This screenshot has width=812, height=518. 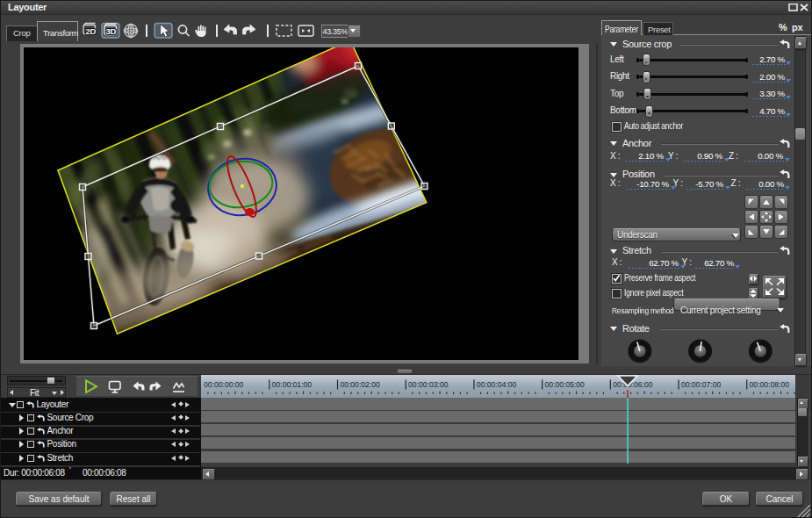 What do you see at coordinates (292, 385) in the screenshot?
I see `svg-text: 00:00:01:00` at bounding box center [292, 385].